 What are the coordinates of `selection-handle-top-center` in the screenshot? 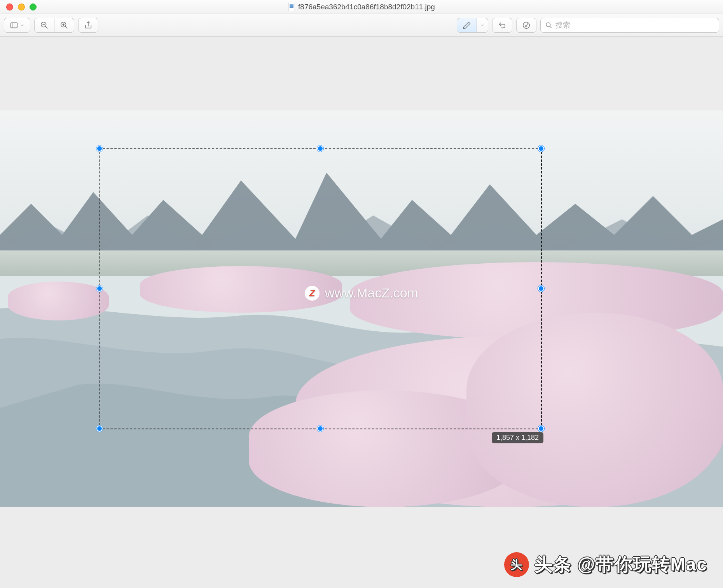 It's located at (320, 149).